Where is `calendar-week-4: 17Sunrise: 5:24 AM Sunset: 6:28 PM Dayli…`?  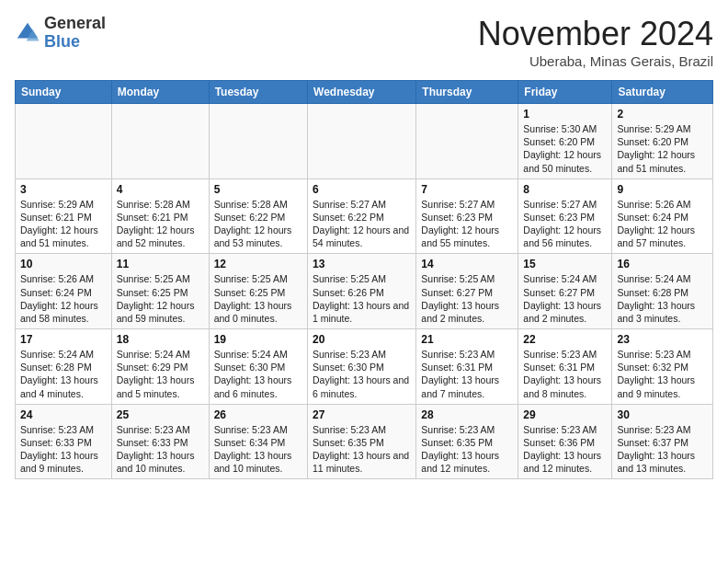
calendar-week-4: 17Sunrise: 5:24 AM Sunset: 6:28 PM Dayli… is located at coordinates (364, 367).